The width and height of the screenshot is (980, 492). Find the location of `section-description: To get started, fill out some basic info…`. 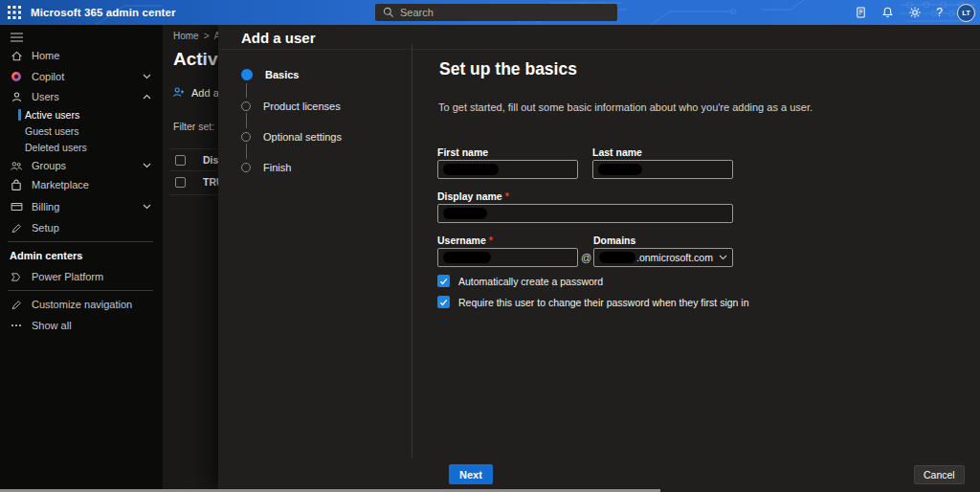

section-description: To get started, fill out some basic info… is located at coordinates (626, 107).